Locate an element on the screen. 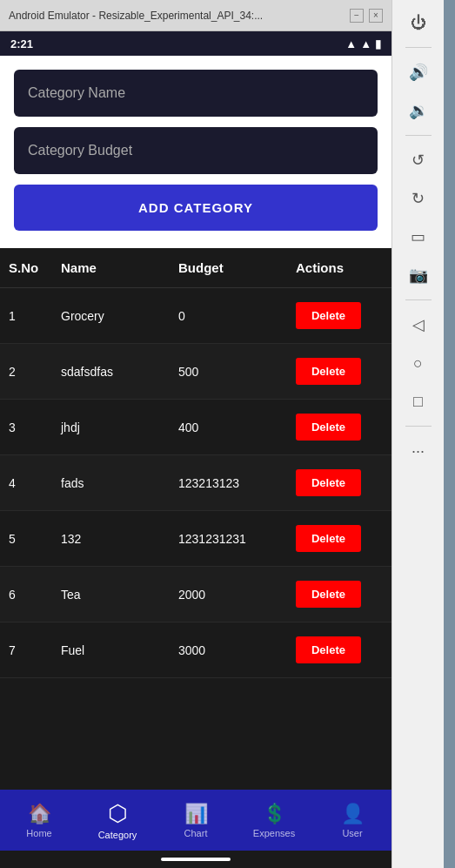  table-row: 4 fads 123213123 Delete is located at coordinates (196, 483).